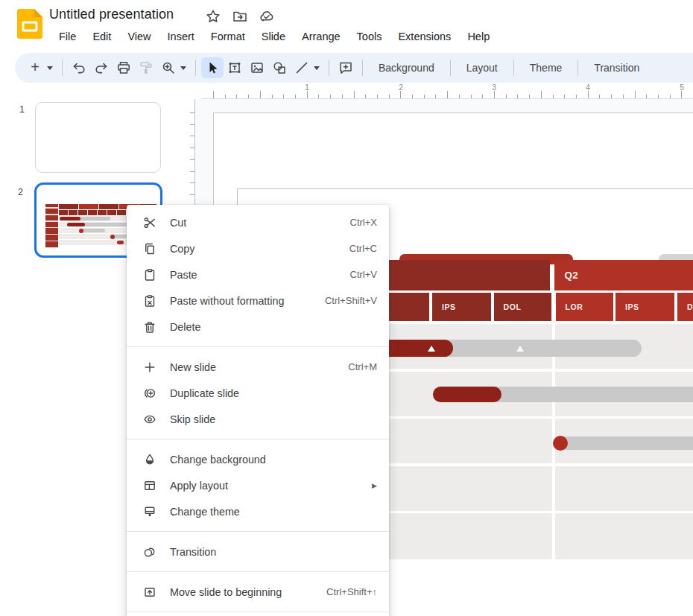 This screenshot has height=616, width=693. Describe the element at coordinates (139, 36) in the screenshot. I see `menu-view: View` at that location.